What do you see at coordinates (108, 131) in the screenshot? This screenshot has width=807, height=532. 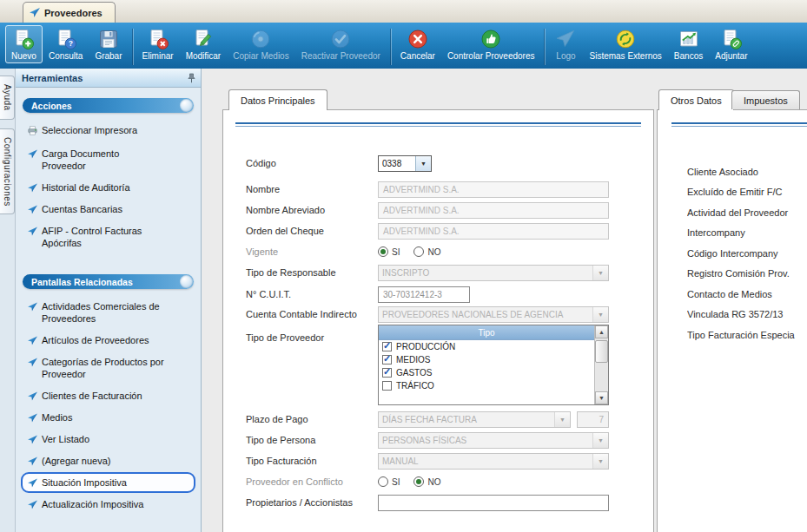 I see `sidebar-item-seleccionar-impresora: Seleccionar Impresora` at bounding box center [108, 131].